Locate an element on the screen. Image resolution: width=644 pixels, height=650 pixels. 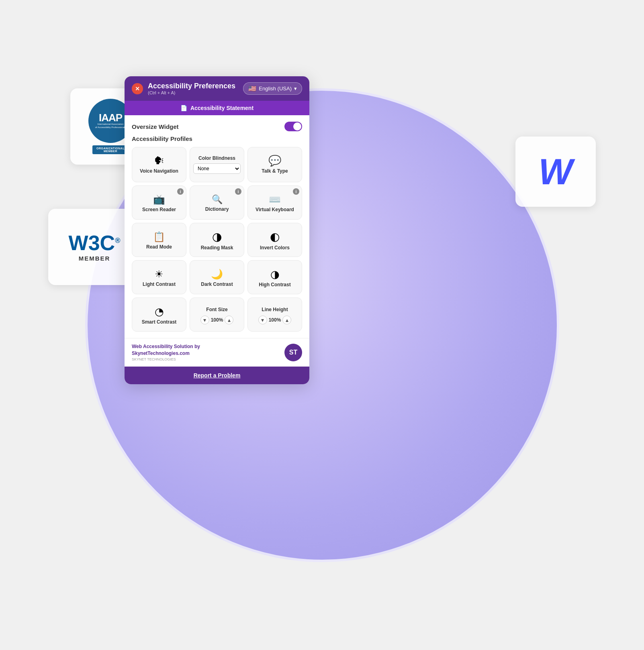
font-size-stepper: ▾ 100% ▴ is located at coordinates (217, 320).